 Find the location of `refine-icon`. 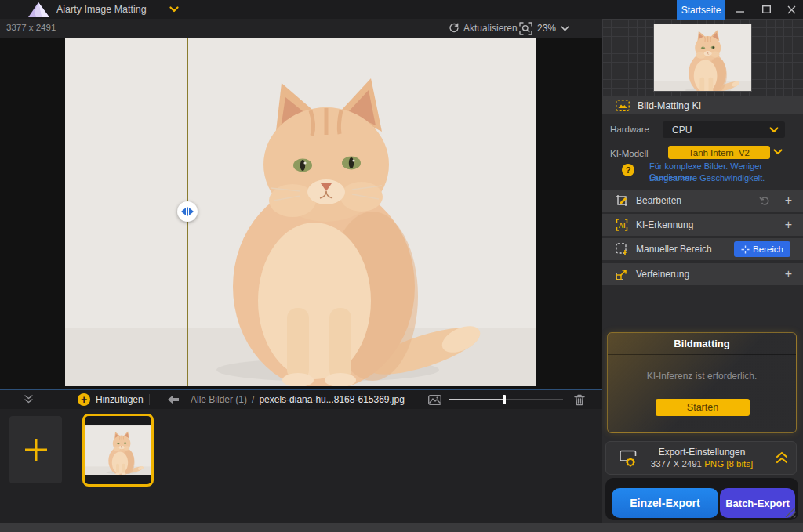

refine-icon is located at coordinates (622, 274).